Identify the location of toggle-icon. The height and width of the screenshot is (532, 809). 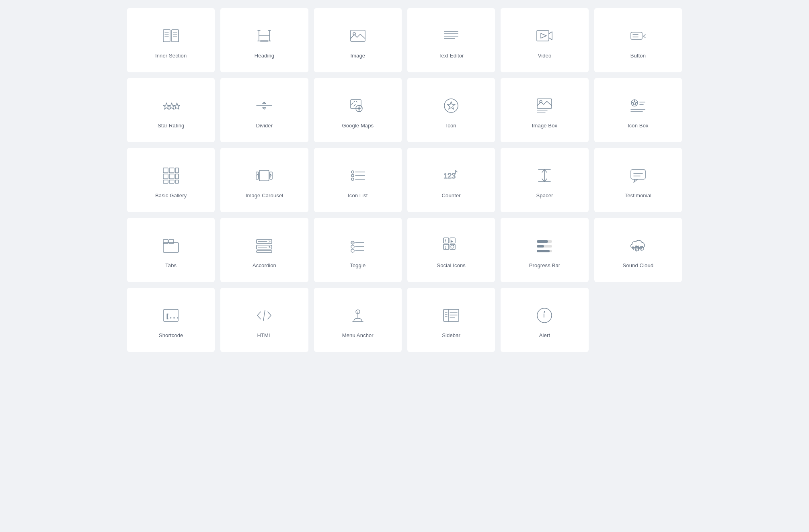
(358, 246).